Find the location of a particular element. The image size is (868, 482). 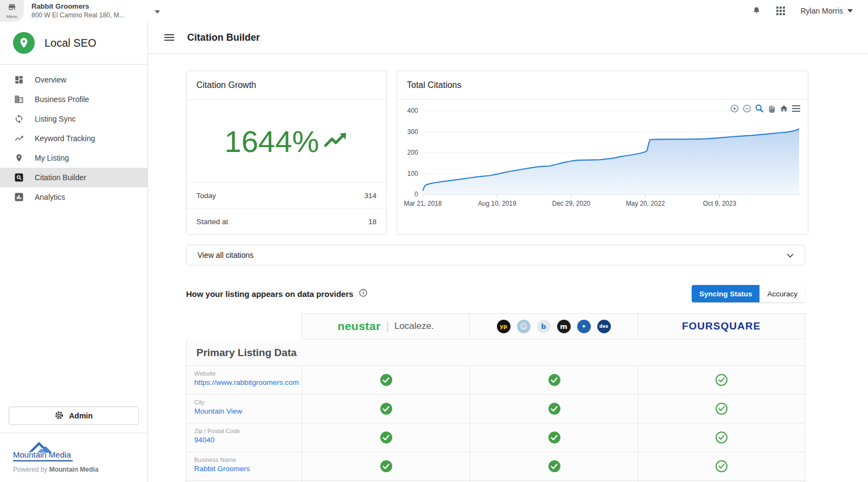

growth-percent: 1644% is located at coordinates (272, 141).